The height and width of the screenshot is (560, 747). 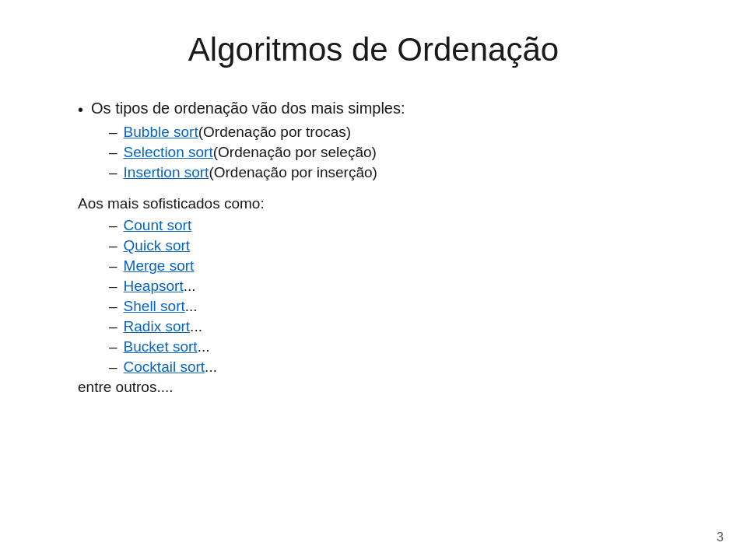 What do you see at coordinates (167, 173) in the screenshot?
I see `insertion-sort-link: Insertion sort` at bounding box center [167, 173].